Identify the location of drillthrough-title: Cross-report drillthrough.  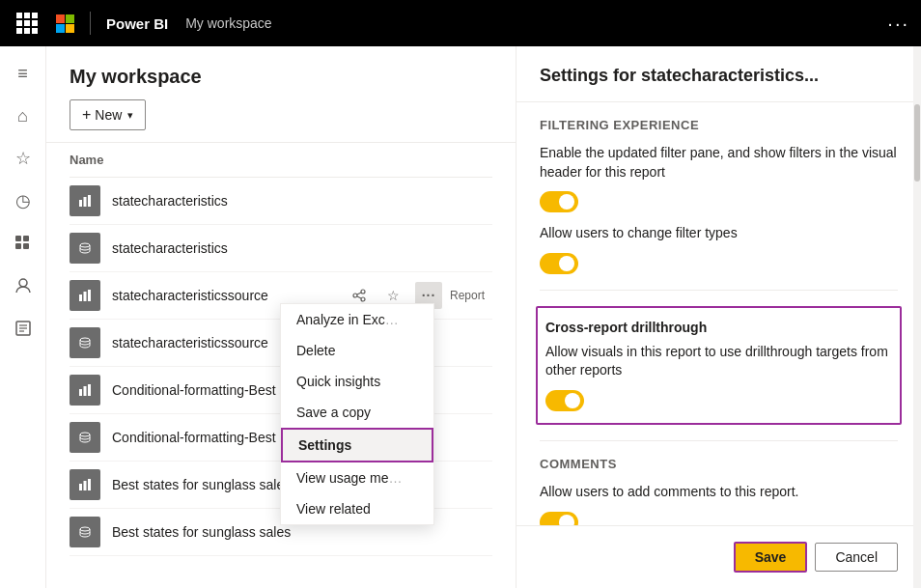
(718, 327).